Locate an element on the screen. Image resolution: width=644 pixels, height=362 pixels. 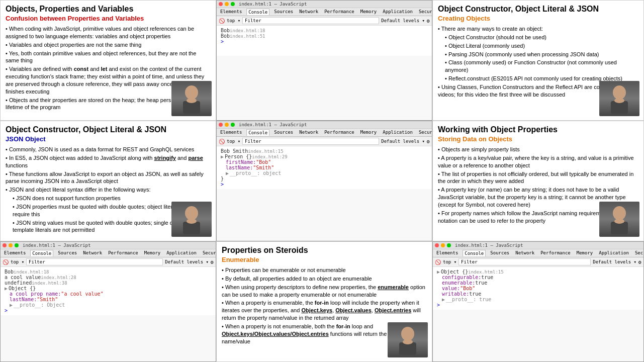
settings-icon-4: ⚙ is located at coordinates (640, 262).